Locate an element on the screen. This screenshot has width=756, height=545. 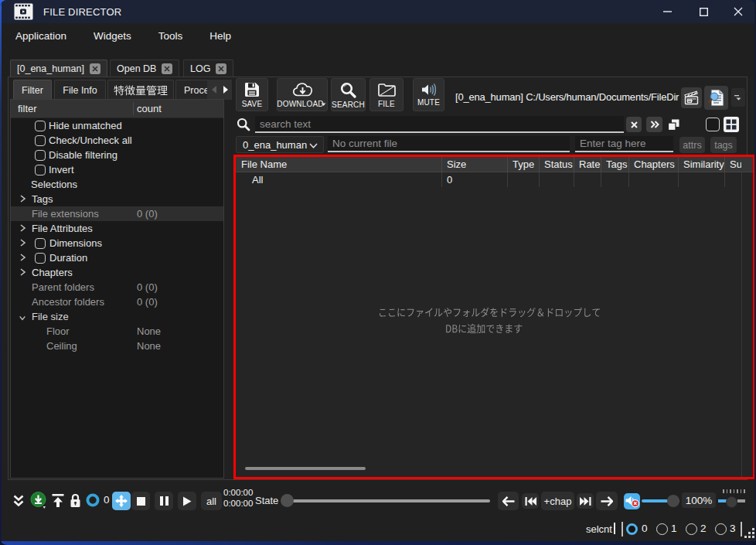
tree-row-check-uncheck-all: Check/Uncheck all is located at coordinates (117, 141).